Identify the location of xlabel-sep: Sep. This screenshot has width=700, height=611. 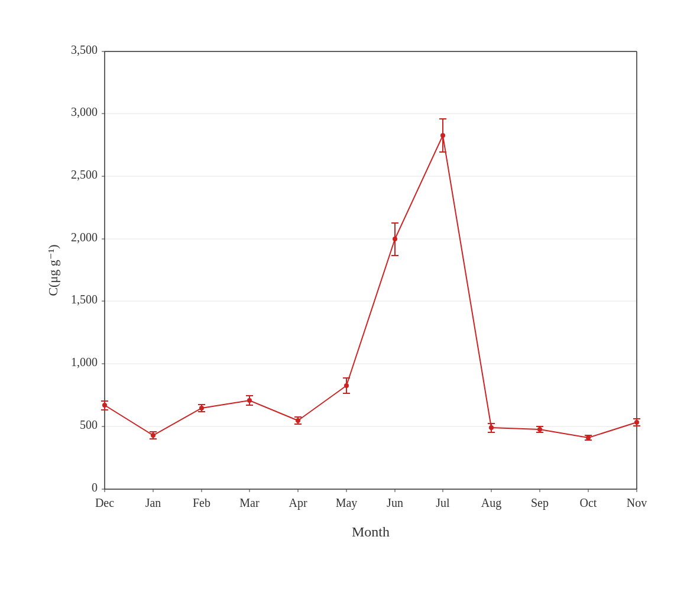
(540, 503).